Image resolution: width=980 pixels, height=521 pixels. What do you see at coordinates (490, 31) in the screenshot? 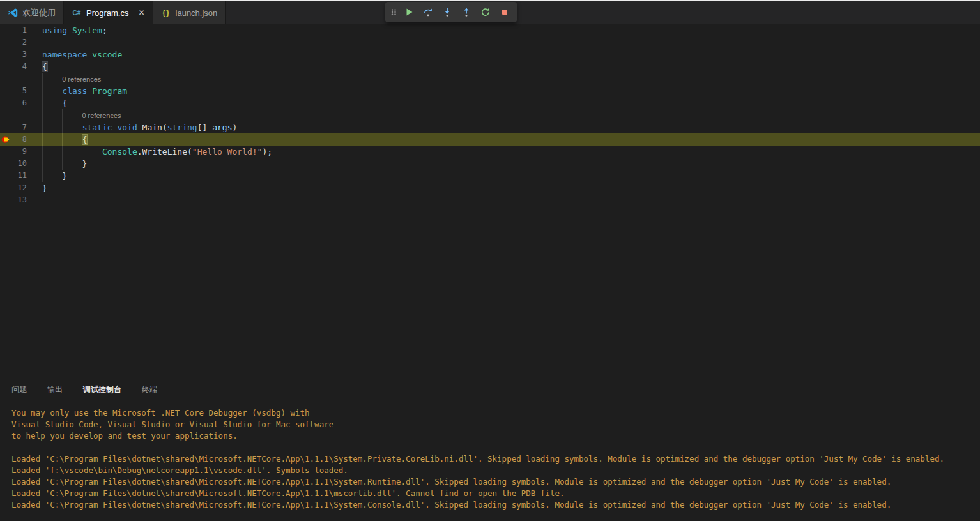
I see `code-line: 1using System;` at bounding box center [490, 31].